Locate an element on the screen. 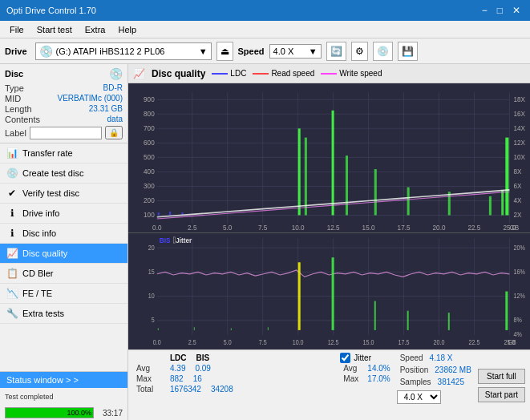  disc-type-label: Type is located at coordinates (14, 88).